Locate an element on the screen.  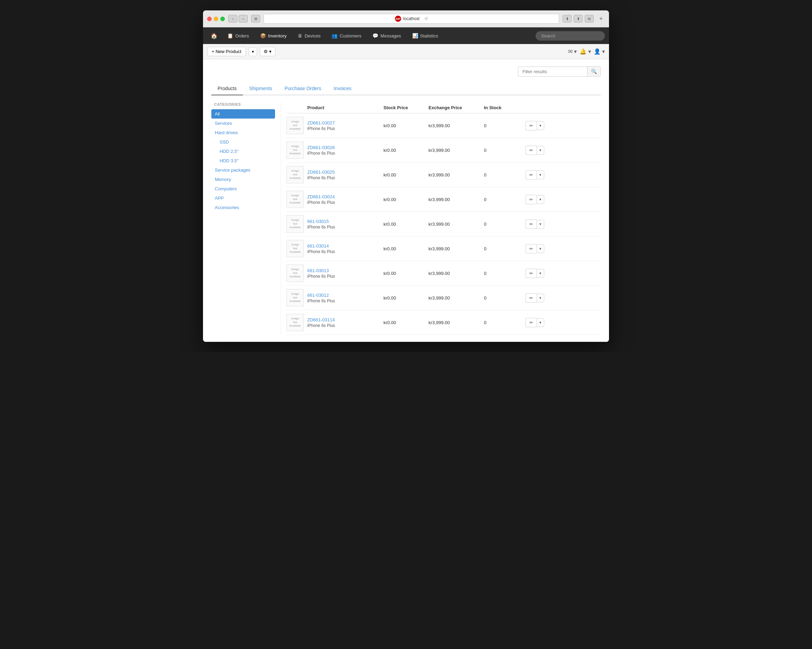
download-button: ⬇ is located at coordinates (567, 19).